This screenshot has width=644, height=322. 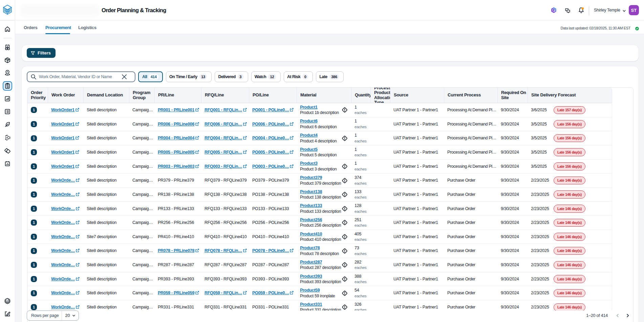 I want to click on pr-link: PR078 - PRLine078, so click(x=179, y=251).